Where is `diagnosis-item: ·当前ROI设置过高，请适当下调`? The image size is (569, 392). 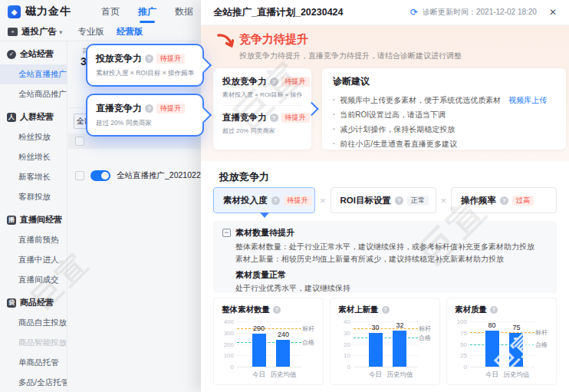 diagnosis-item: ·当前ROI设置过高，请适当下调 is located at coordinates (444, 115).